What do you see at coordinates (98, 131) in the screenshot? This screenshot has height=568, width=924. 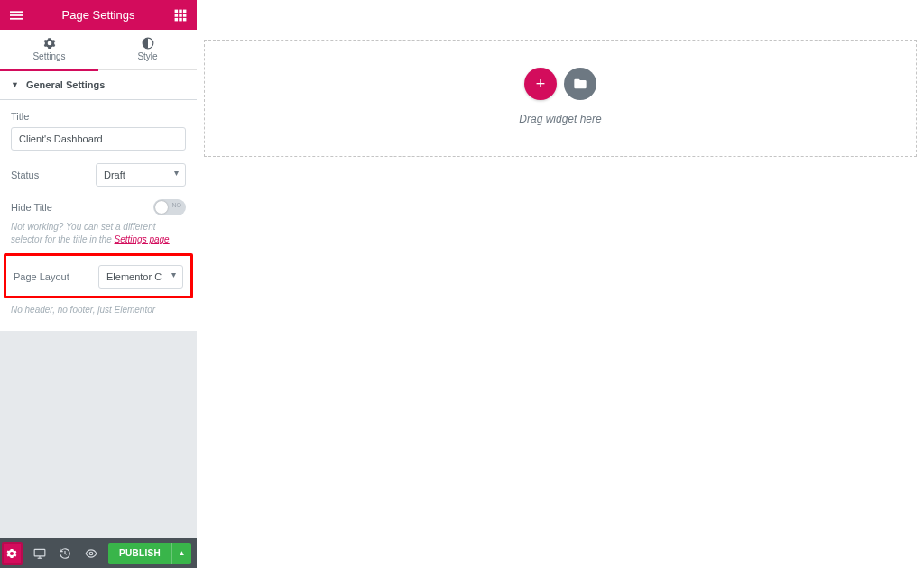 I see `field-title: Title` at bounding box center [98, 131].